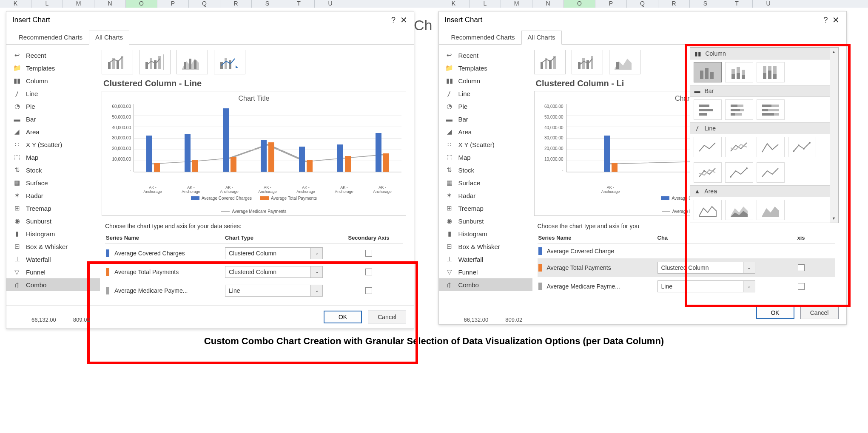 The image size is (868, 433). Describe the element at coordinates (739, 110) in the screenshot. I see `dd-opt-stacked-bar` at that location.